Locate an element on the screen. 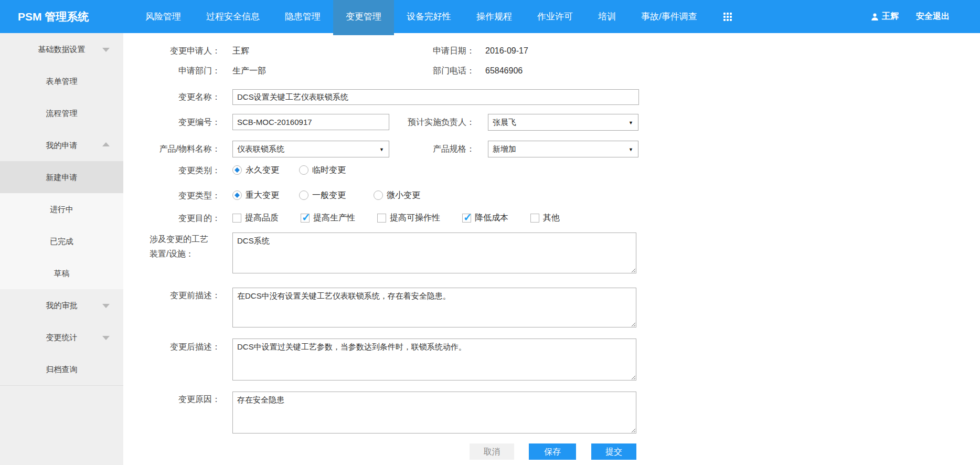 This screenshot has width=980, height=465. radio-temporary-change: 临时变更 is located at coordinates (322, 170).